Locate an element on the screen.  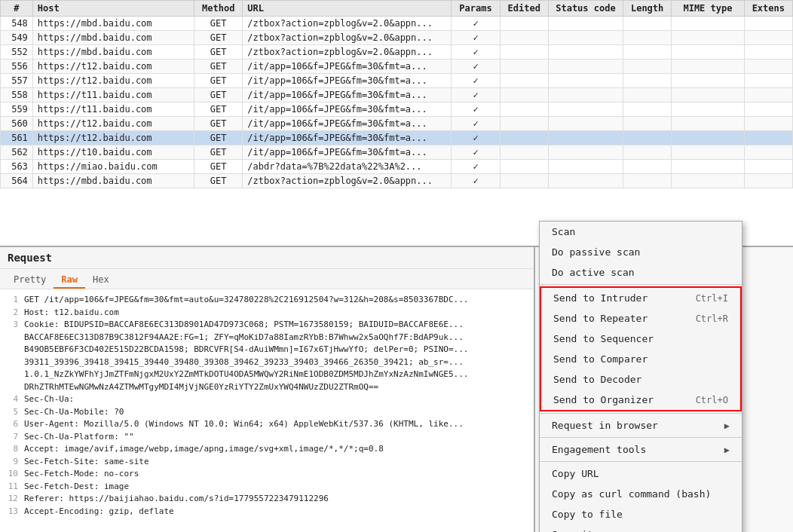
request-line: 11Sec-Fetch-Dest: image is located at coordinates (267, 487).